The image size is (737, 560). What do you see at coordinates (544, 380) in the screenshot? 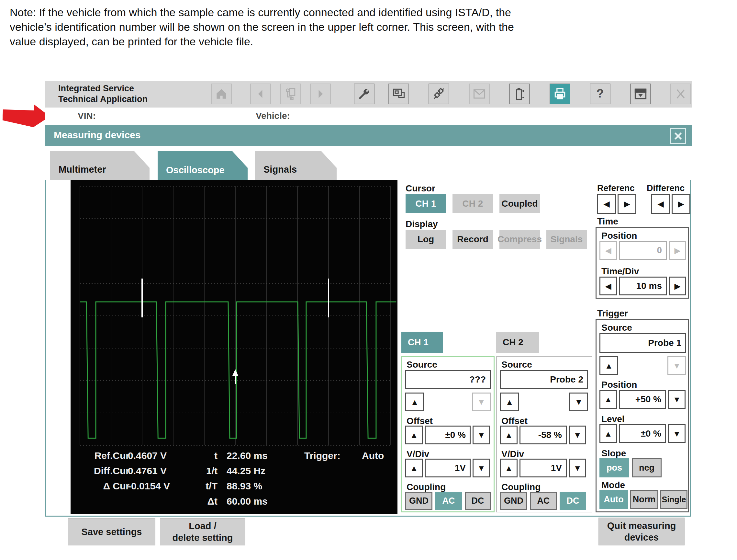
I see `ch2-source-value: Probe 2` at bounding box center [544, 380].